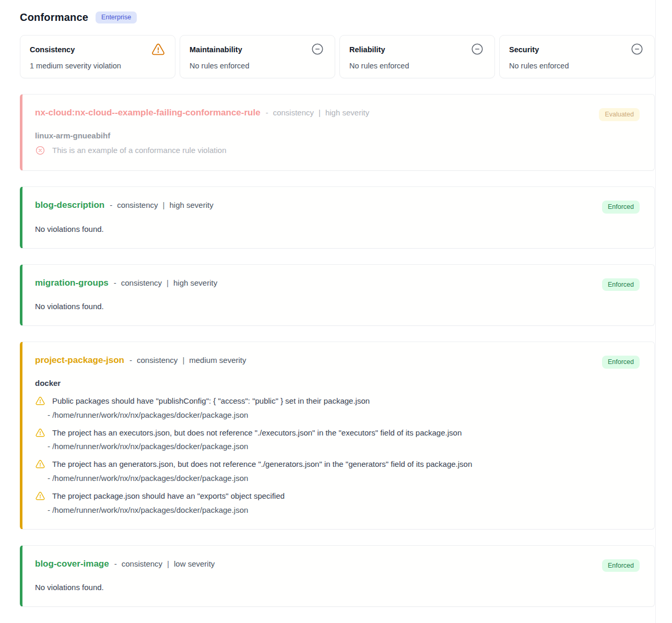 This screenshot has width=672, height=623. What do you see at coordinates (194, 564) in the screenshot?
I see `rule-severity: low severity` at bounding box center [194, 564].